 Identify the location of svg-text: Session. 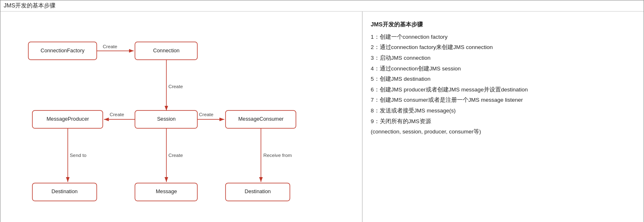
(166, 119).